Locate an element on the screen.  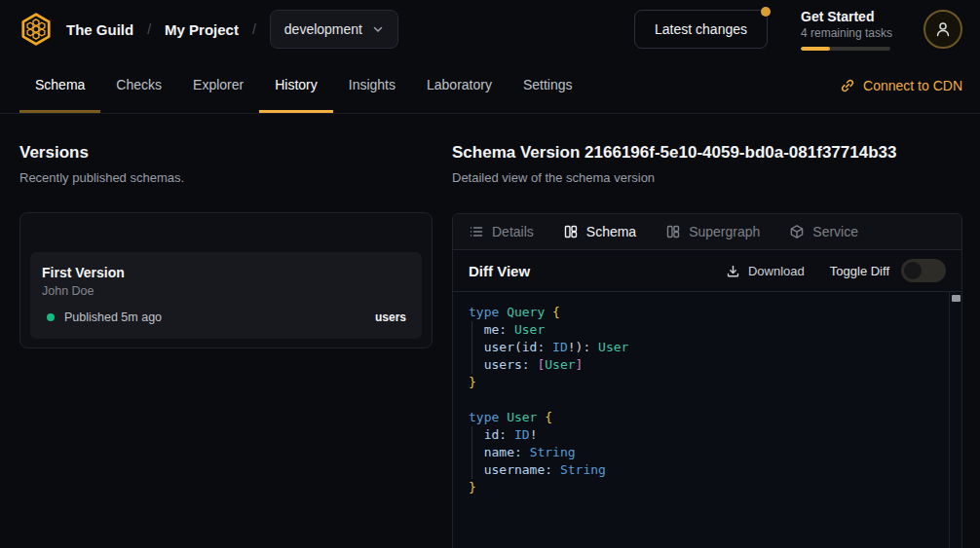
versions-title: Versions is located at coordinates (226, 153).